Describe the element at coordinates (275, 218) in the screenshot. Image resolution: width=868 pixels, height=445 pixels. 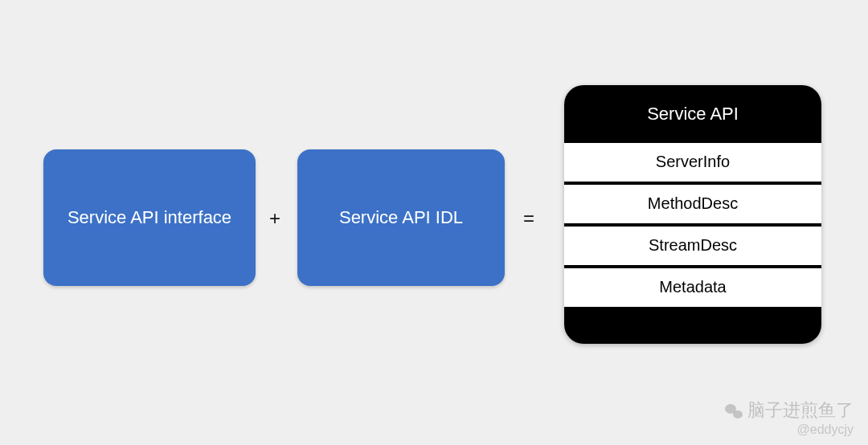
I see `operator-plus: +` at that location.